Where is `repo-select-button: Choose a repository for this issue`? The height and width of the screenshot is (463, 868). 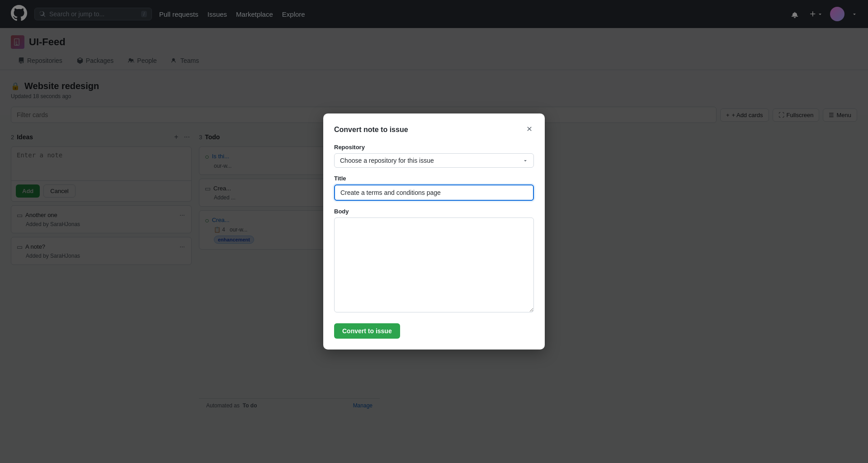 repo-select-button: Choose a repository for this issue is located at coordinates (434, 161).